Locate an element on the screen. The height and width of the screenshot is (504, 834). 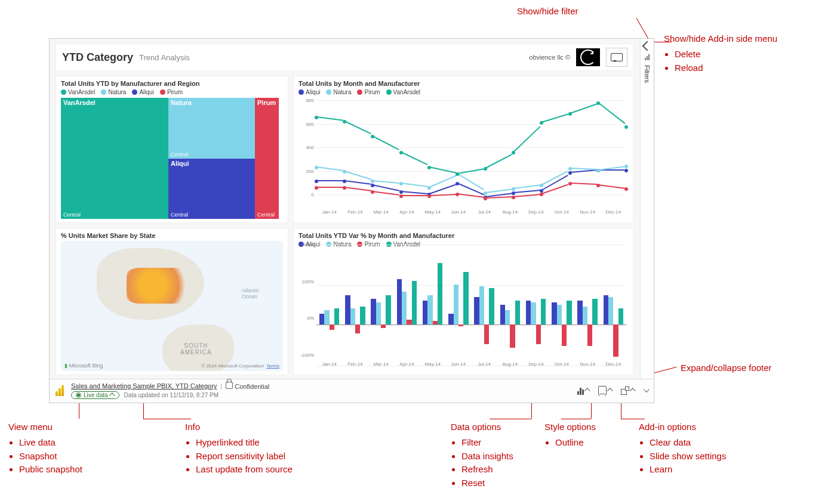
addin-footer: Sales and Marketing Sample PBIX, YTD Cat… is located at coordinates (352, 391).